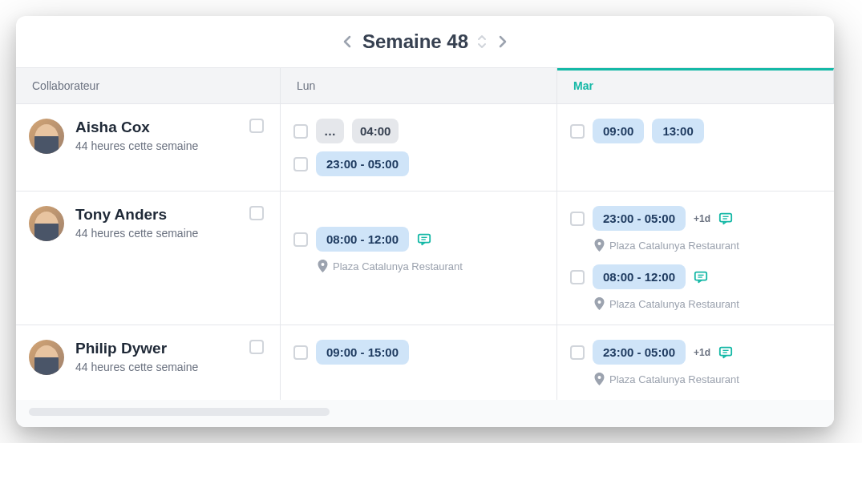  I want to click on horizontal-scroll-area, so click(425, 413).